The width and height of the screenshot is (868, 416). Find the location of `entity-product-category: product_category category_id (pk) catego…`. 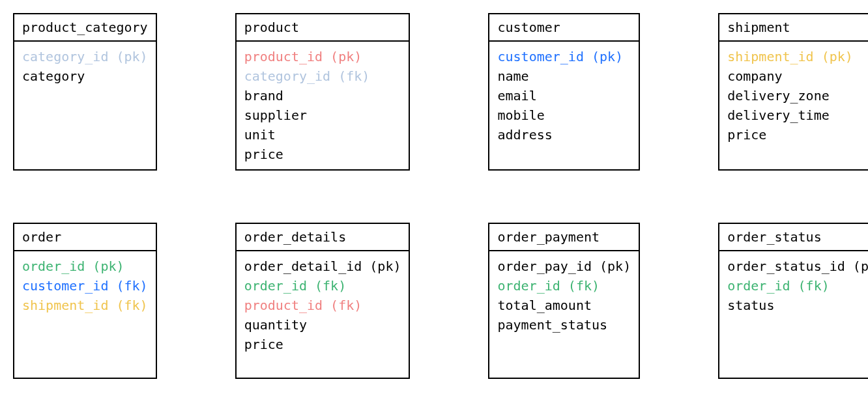

entity-product-category: product_category category_id (pk) catego… is located at coordinates (85, 92).